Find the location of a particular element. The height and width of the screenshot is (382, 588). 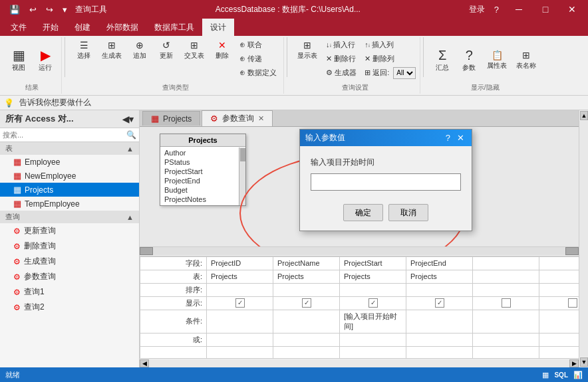

cell-criteria-2: [输入项目开始时间] is located at coordinates (373, 322).